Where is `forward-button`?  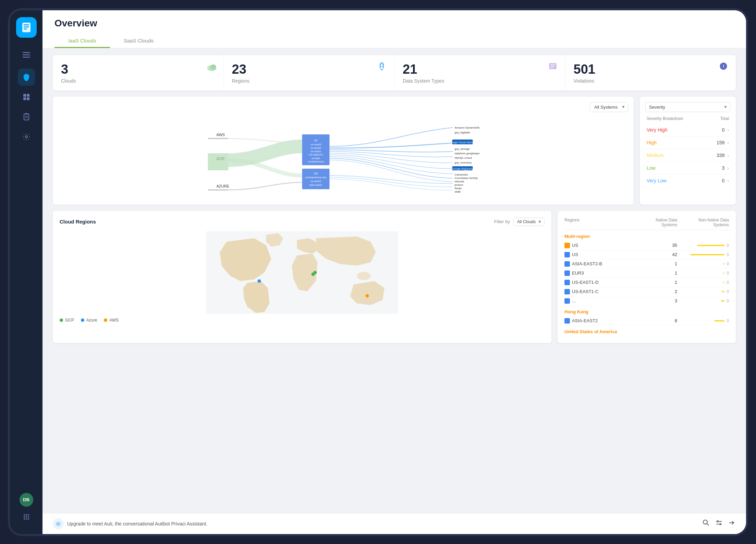 forward-button is located at coordinates (732, 524).